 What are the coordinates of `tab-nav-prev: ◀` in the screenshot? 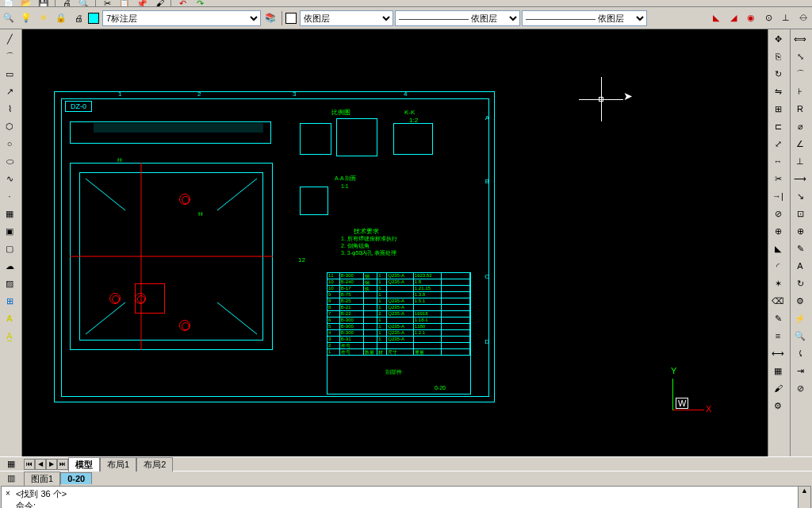 It's located at (40, 464).